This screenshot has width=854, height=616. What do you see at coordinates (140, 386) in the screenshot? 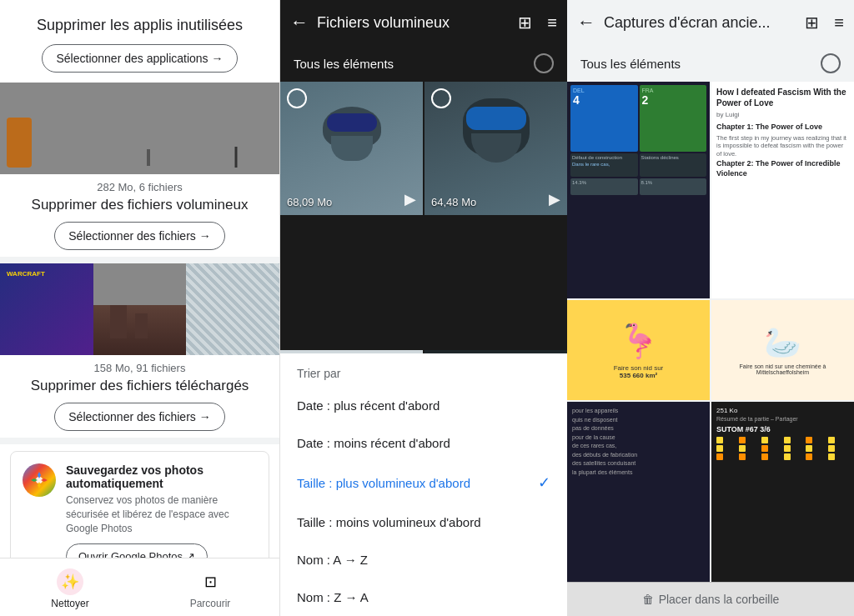
I see `section2-title: Supprimer des fichiers téléchargés` at bounding box center [140, 386].